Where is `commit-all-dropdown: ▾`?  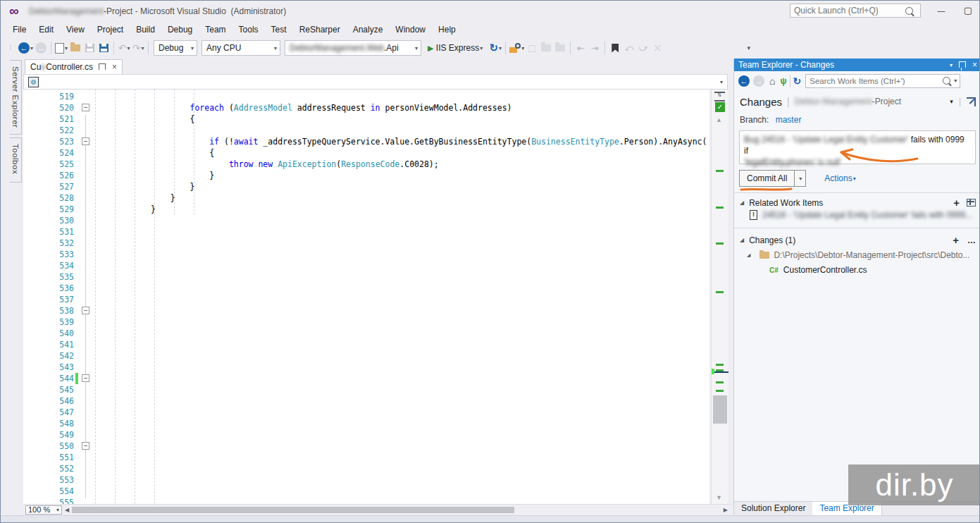 commit-all-dropdown: ▾ is located at coordinates (800, 178).